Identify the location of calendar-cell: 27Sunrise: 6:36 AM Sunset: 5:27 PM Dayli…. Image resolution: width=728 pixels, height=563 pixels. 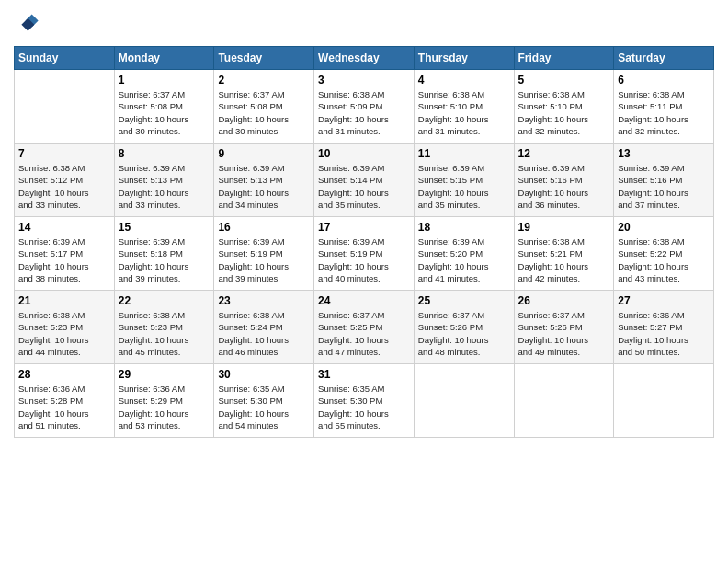
(664, 327).